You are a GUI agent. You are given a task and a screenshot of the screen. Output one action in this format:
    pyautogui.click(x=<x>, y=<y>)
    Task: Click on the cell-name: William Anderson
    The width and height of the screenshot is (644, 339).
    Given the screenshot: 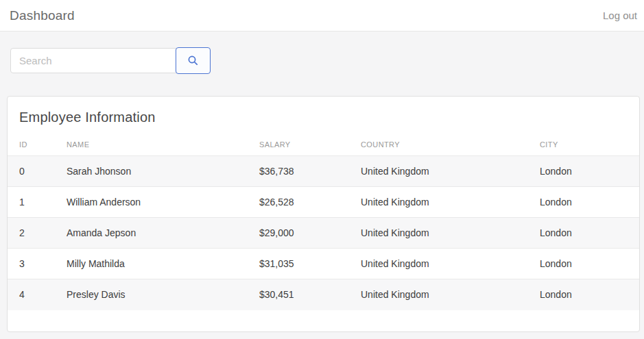 What is the action you would take?
    pyautogui.click(x=151, y=203)
    